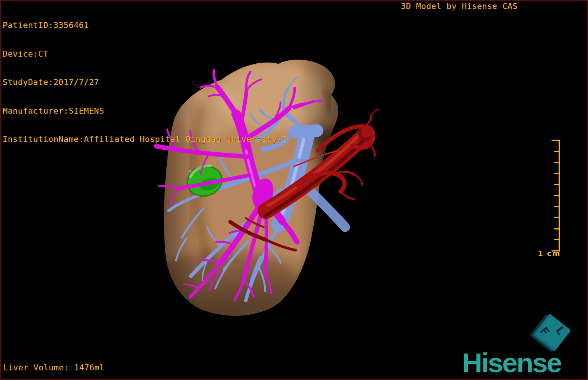  What do you see at coordinates (145, 111) in the screenshot?
I see `manufacturer-line: Manufacturer:SIEMENS` at bounding box center [145, 111].